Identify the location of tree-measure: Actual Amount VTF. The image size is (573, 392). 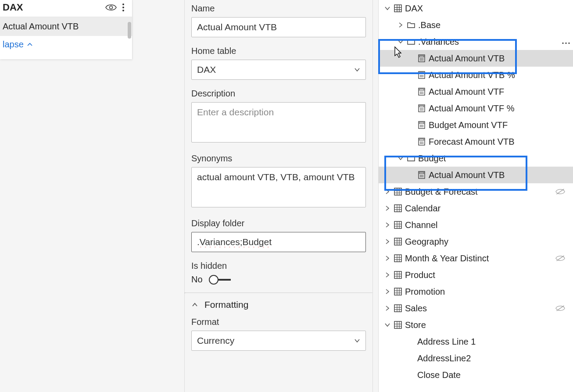
(476, 92).